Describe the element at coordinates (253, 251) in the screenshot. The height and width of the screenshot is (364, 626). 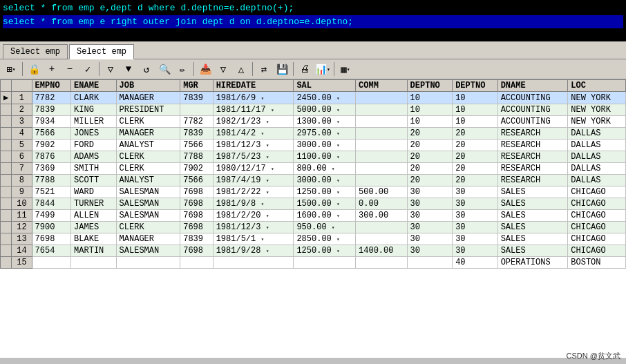
I see `hiredate-cell: 1981/9/28 ▾` at that location.